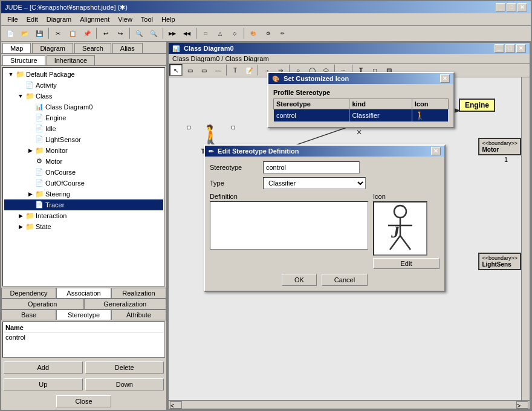  I want to click on save-button: 💾, so click(39, 33).